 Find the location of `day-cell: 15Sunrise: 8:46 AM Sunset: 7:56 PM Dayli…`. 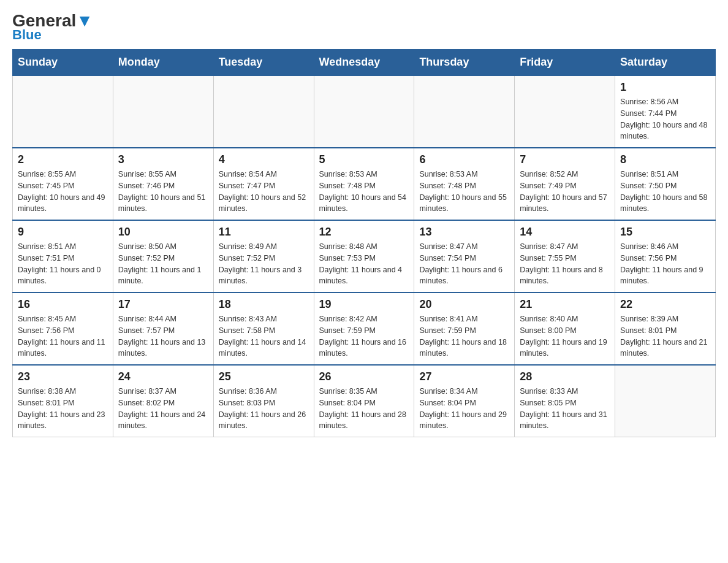

day-cell: 15Sunrise: 8:46 AM Sunset: 7:56 PM Dayli… is located at coordinates (665, 256).